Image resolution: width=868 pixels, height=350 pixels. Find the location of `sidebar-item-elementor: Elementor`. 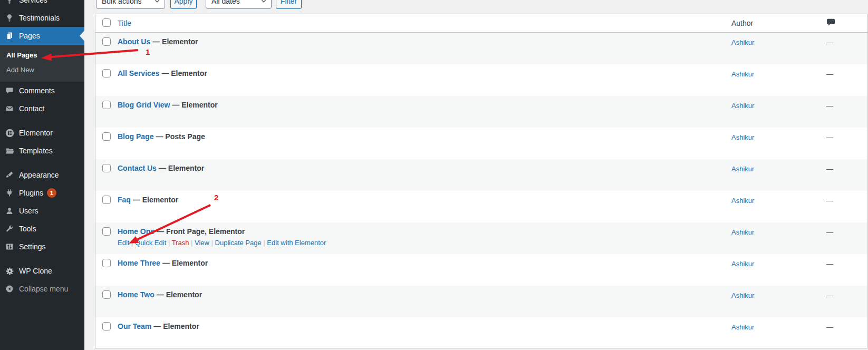

sidebar-item-elementor: Elementor is located at coordinates (42, 133).